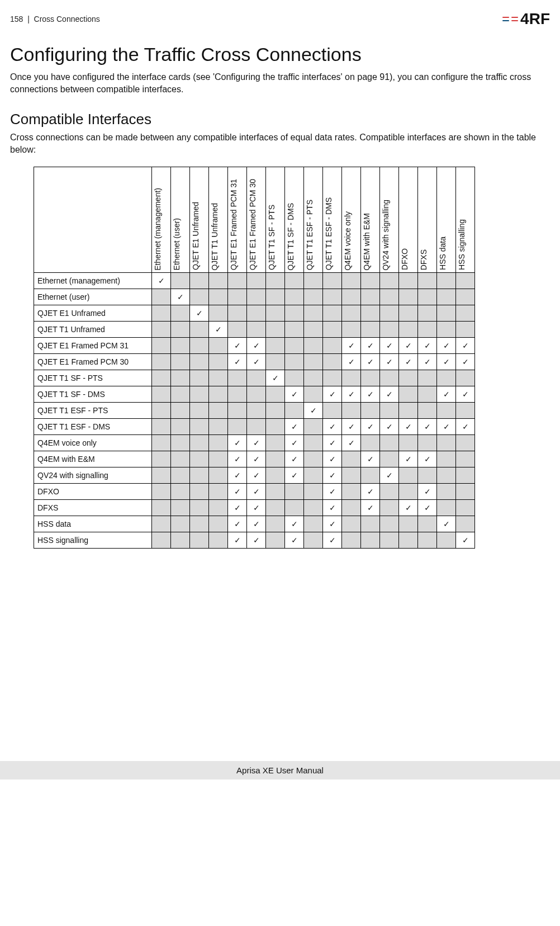  Describe the element at coordinates (280, 771) in the screenshot. I see `footer-text: Aprisa XE User Manual` at that location.